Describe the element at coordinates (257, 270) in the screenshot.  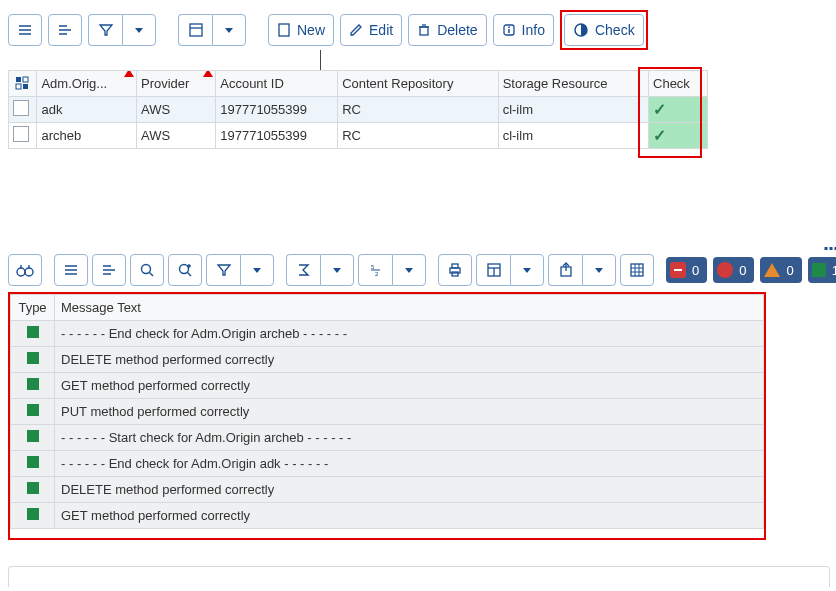
I see `filter-2-dropdown-button` at that location.